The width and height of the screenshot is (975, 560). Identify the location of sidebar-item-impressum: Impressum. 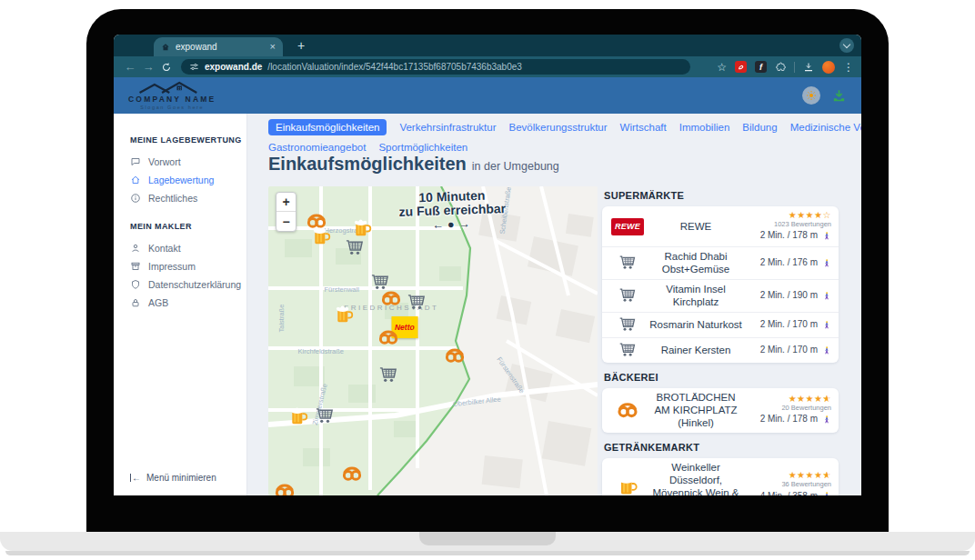
(188, 266).